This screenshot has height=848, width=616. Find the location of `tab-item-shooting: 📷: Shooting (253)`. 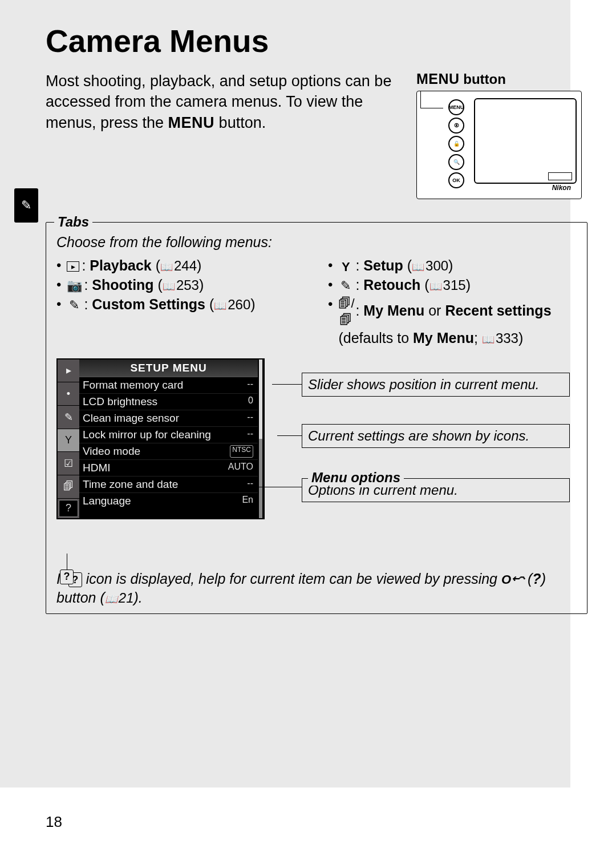

tab-item-shooting: 📷: Shooting (253) is located at coordinates (181, 285).